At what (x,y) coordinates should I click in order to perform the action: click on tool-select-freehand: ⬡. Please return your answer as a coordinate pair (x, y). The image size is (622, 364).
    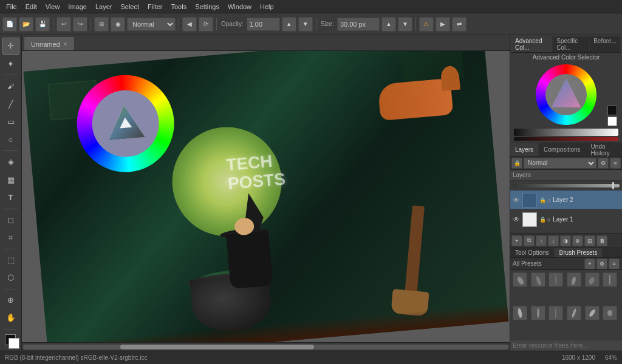
    Looking at the image, I should click on (11, 278).